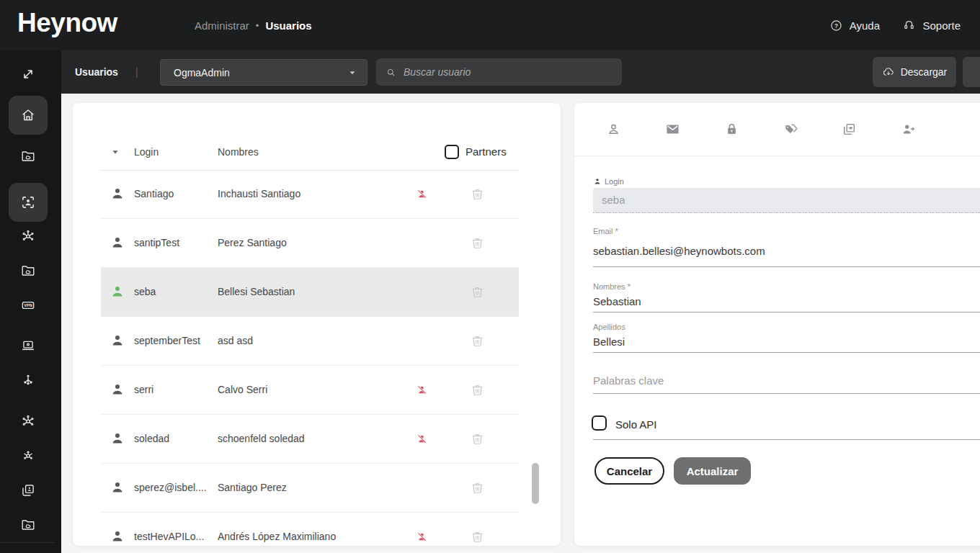  I want to click on admin-role-dropdown-value: OgmaAdmin, so click(202, 73).